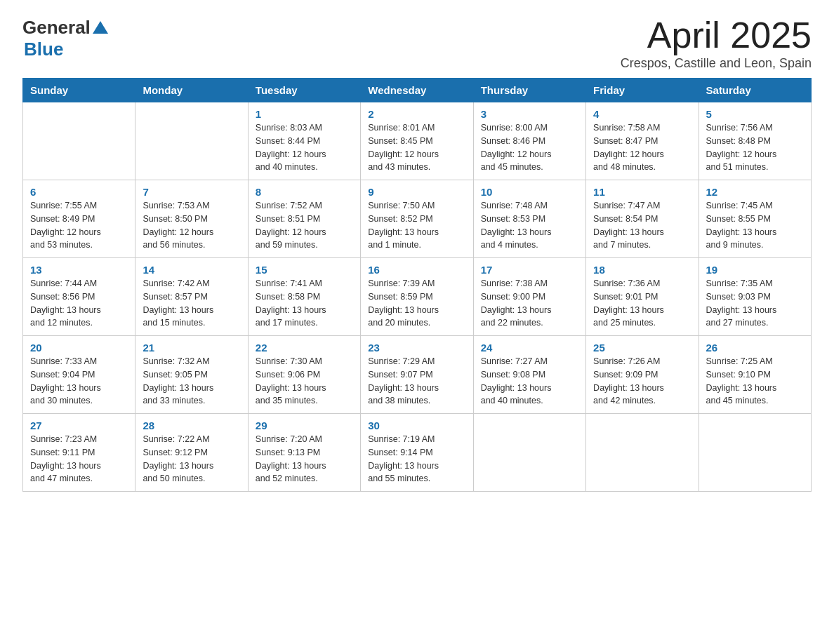  What do you see at coordinates (417, 219) in the screenshot?
I see `calendar-week-2: 6Sunrise: 7:55 AM Sunset: 8:49 PM Daylig…` at bounding box center [417, 219].